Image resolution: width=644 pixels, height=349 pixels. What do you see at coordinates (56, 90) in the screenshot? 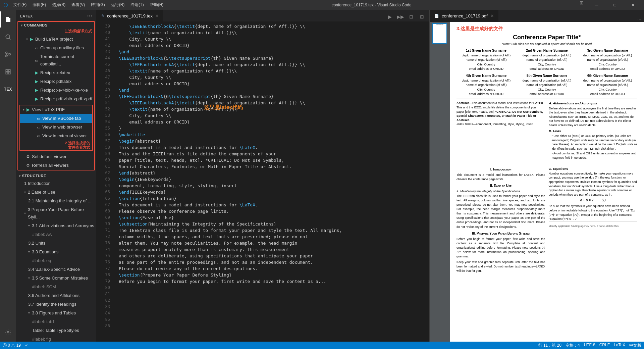
I see `cmd-xe-bib: ▶ ▶ Recipe: xe->bib->xe->xe` at bounding box center [56, 90].